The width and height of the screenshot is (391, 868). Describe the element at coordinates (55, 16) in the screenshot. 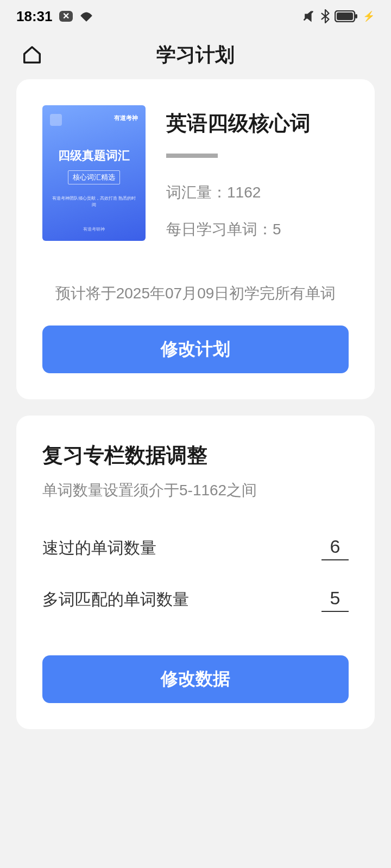

I see `status-left: 18:31 ✕` at that location.